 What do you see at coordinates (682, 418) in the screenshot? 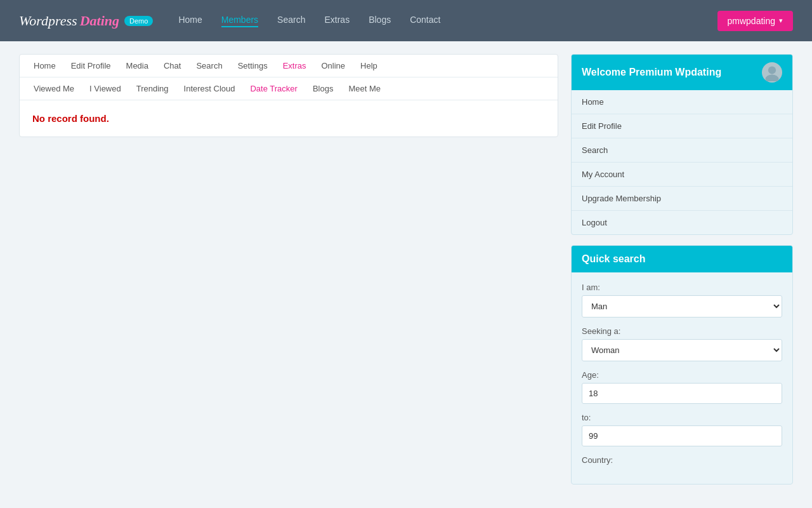
I see `age-to-label: to:` at bounding box center [682, 418].